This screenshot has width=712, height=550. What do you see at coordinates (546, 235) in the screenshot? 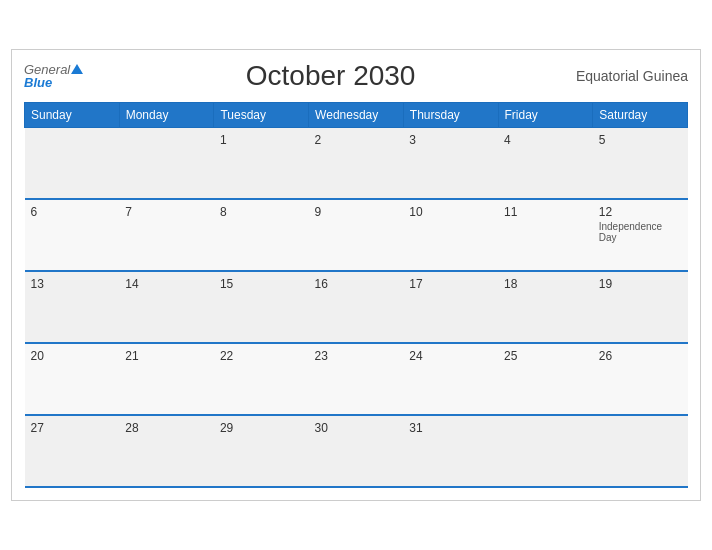
I see `calendar-day-cell: 11` at bounding box center [546, 235].